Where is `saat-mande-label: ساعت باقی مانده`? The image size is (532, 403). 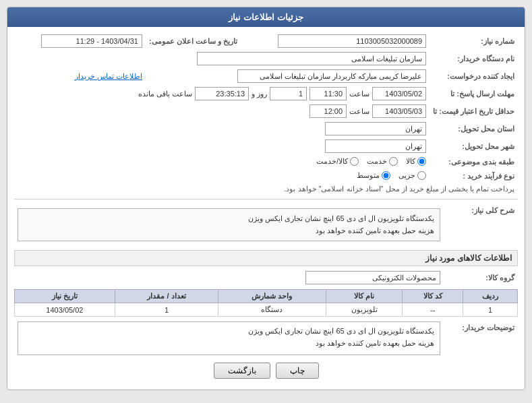 saat-mande-label: ساعت باقی مانده is located at coordinates (165, 94).